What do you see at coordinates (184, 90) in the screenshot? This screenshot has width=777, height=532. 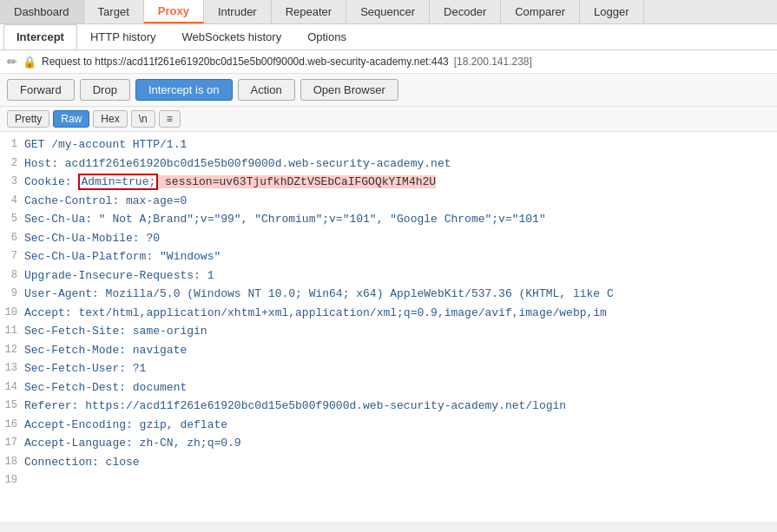 I see `intercept-button: Intercept is on` at bounding box center [184, 90].